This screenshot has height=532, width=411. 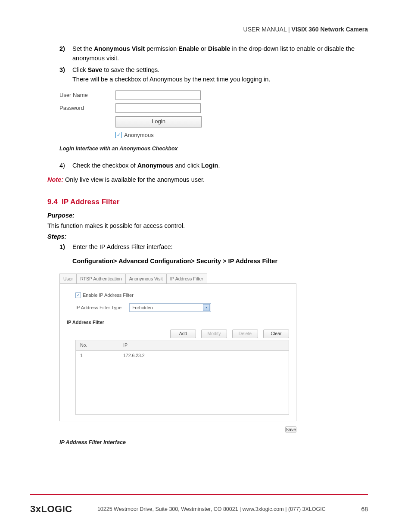 What do you see at coordinates (276, 334) in the screenshot?
I see `clear-button: Clear` at bounding box center [276, 334].